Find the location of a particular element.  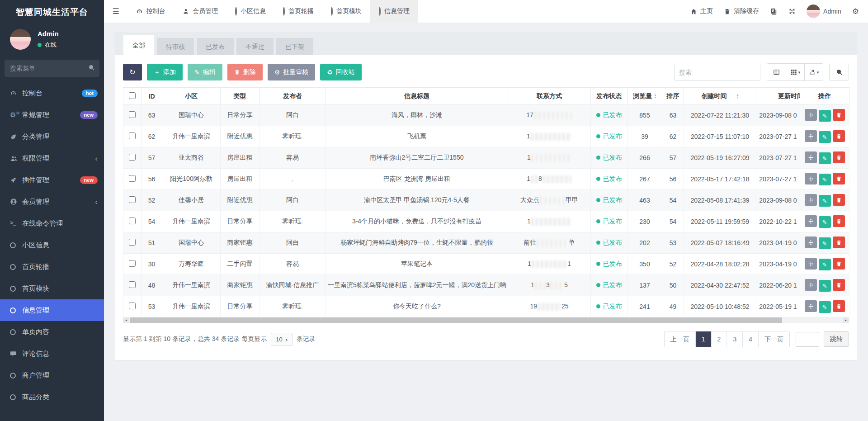

sidebar-item-goods-category: 商品分类 is located at coordinates (52, 397).